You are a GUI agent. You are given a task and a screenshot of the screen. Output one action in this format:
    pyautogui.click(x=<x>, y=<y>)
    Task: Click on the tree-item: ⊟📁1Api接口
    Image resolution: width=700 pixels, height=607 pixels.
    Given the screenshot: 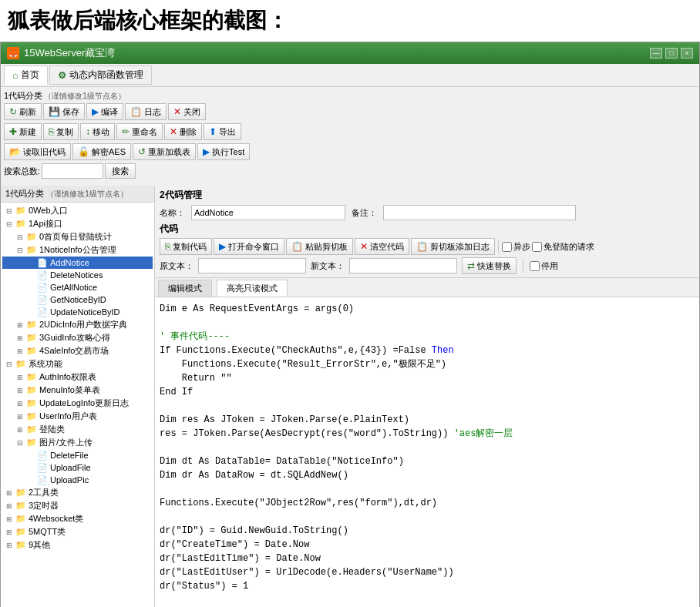 What is the action you would take?
    pyautogui.click(x=77, y=223)
    